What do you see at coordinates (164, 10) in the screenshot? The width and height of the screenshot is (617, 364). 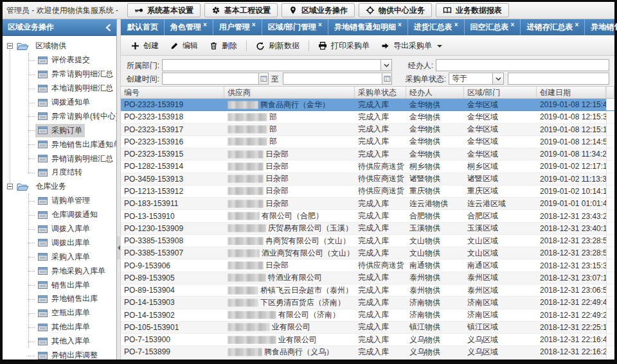 I see `menu-system-settings-button: 系统基本设置` at bounding box center [164, 10].